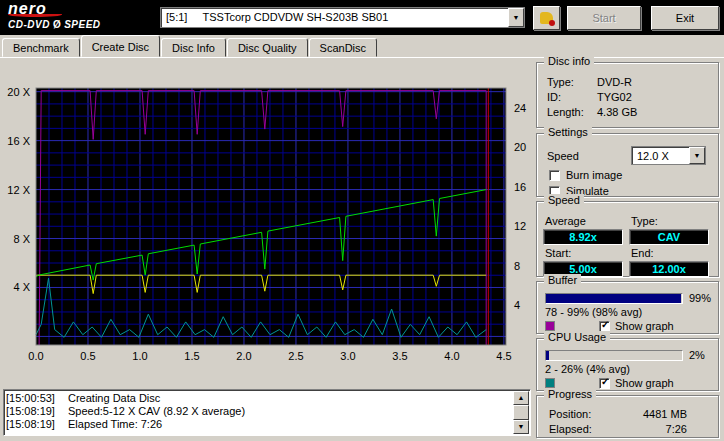  Describe the element at coordinates (572, 97) in the screenshot. I see `disc-id-label: ID:` at that location.